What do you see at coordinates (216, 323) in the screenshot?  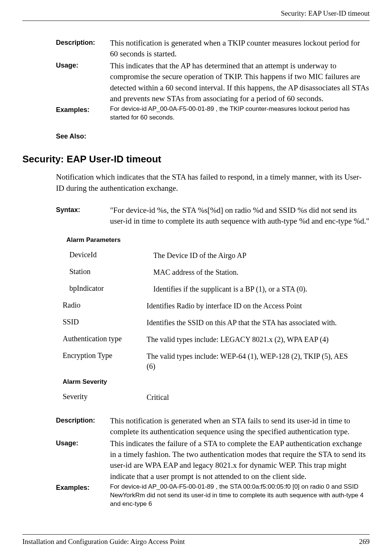 I see `param-row: SSID Identifies the SSID on this AP that…` at bounding box center [216, 323].